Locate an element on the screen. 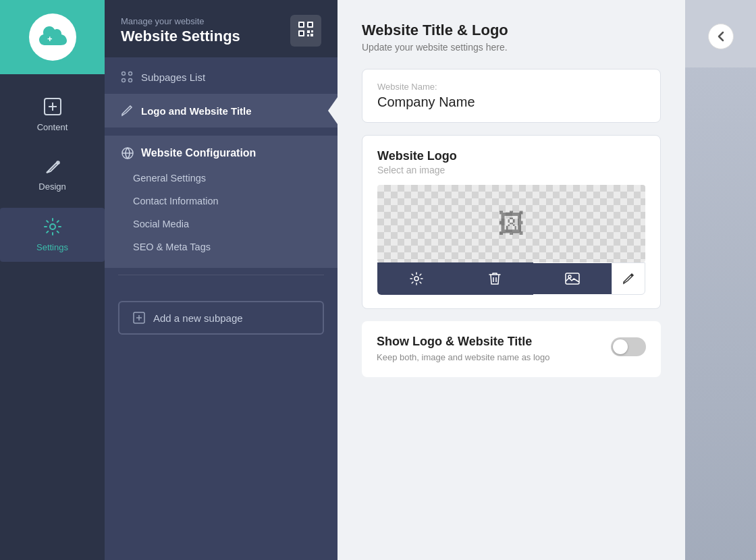 The image size is (756, 560). design-label: Design is located at coordinates (52, 186).